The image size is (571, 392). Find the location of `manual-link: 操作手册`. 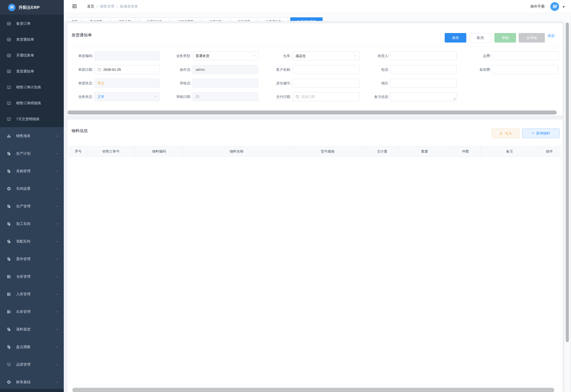

manual-link: 操作手册 is located at coordinates (538, 6).